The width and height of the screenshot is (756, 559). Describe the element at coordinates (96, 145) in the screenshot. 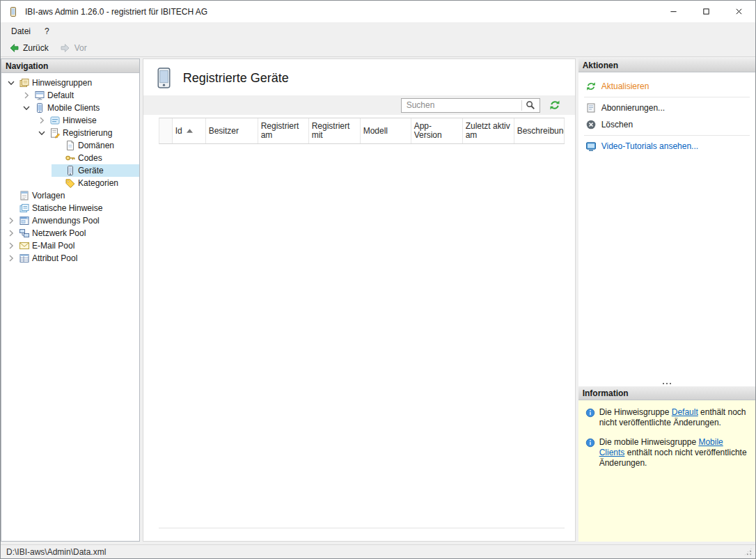

I see `sidebar-item-label: Domänen` at that location.